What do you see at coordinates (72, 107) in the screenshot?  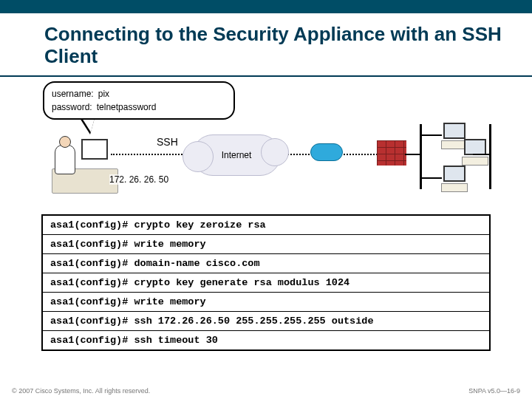 I see `password-label: password:` at bounding box center [72, 107].